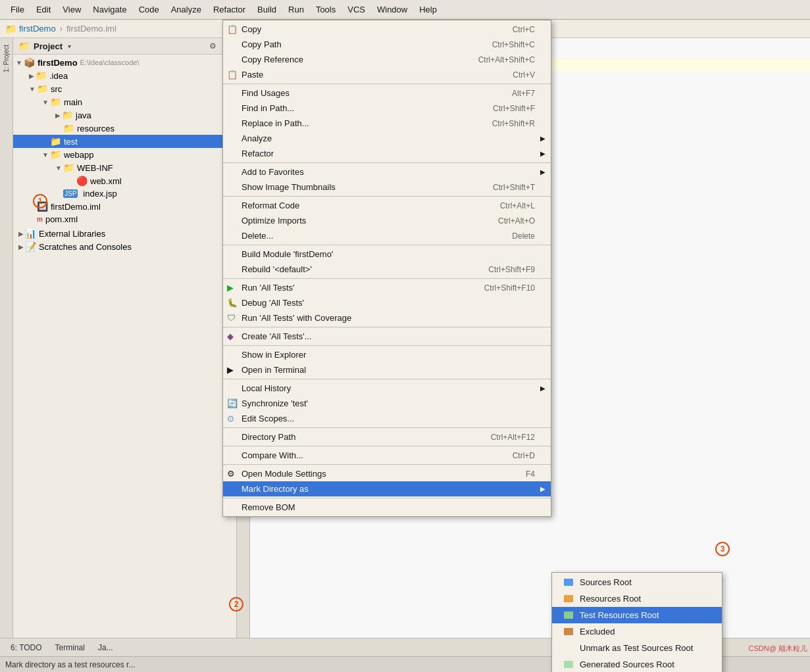 Image resolution: width=810 pixels, height=672 pixels. Describe the element at coordinates (387, 302) in the screenshot. I see `ctx-debug-tests: 🐛 Debug 'All Tests'` at that location.